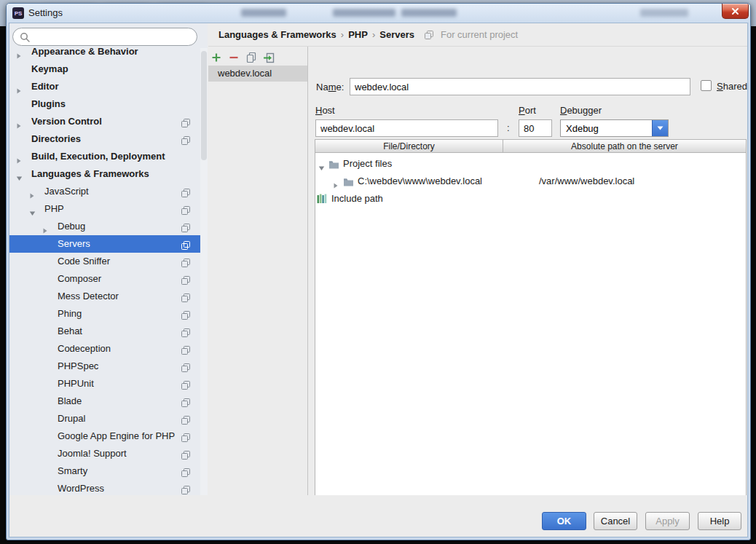 The width and height of the screenshot is (756, 544). What do you see at coordinates (660, 128) in the screenshot?
I see `debugger-dropdown-button` at bounding box center [660, 128].